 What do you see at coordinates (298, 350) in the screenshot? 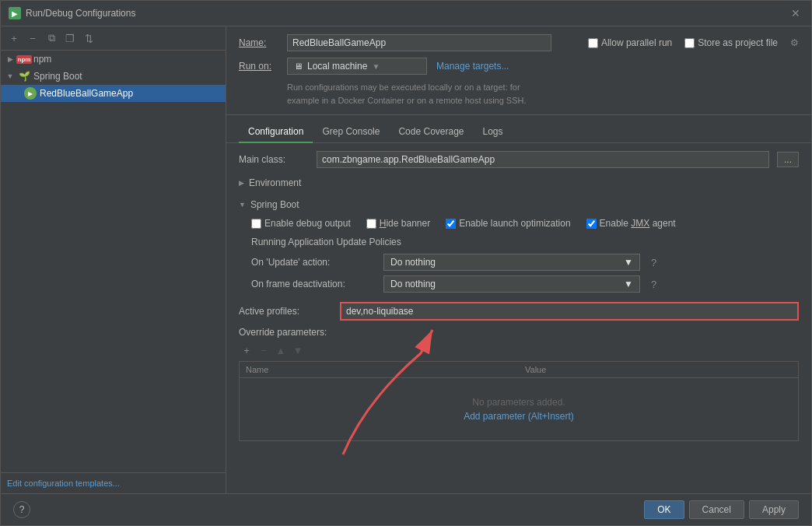
I see `move-param-down-button: ▼` at bounding box center [298, 350].